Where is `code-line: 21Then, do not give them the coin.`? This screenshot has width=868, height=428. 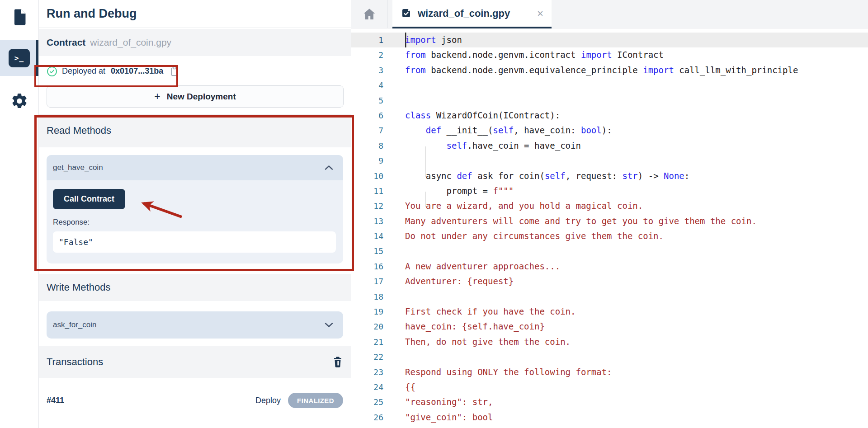 code-line: 21Then, do not give them the coin. is located at coordinates (609, 342).